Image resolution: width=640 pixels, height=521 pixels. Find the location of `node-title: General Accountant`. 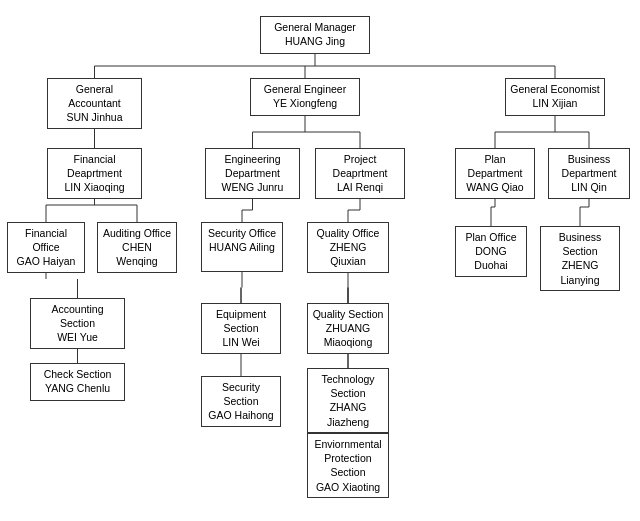

node-title: General Accountant is located at coordinates (94, 96).